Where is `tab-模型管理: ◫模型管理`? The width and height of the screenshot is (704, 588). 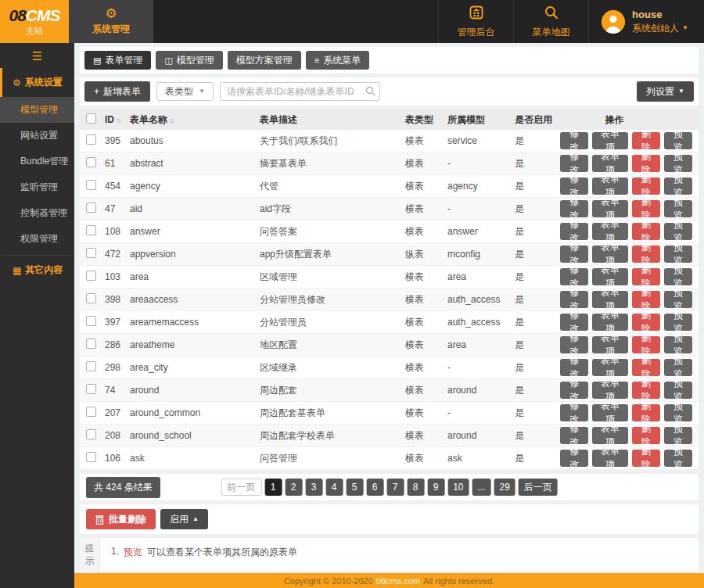 tab-模型管理: ◫模型管理 is located at coordinates (189, 60).